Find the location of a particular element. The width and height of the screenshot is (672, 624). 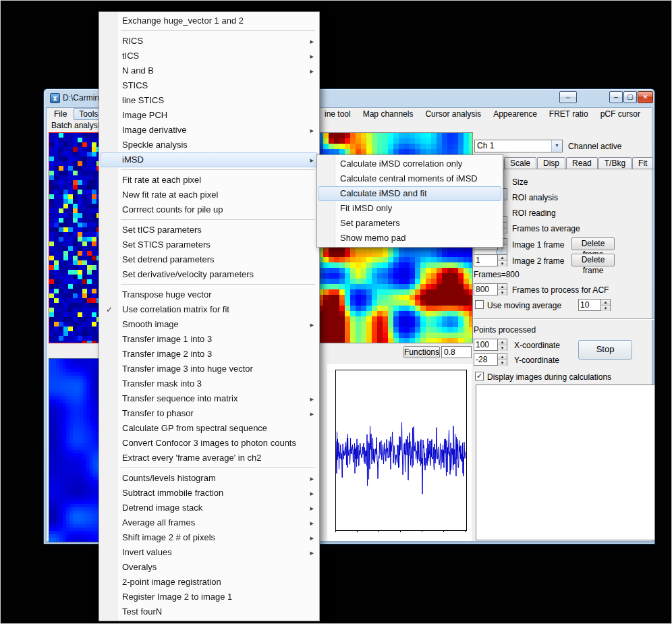

menu-item-set-parameters: Set parameters is located at coordinates (410, 223).